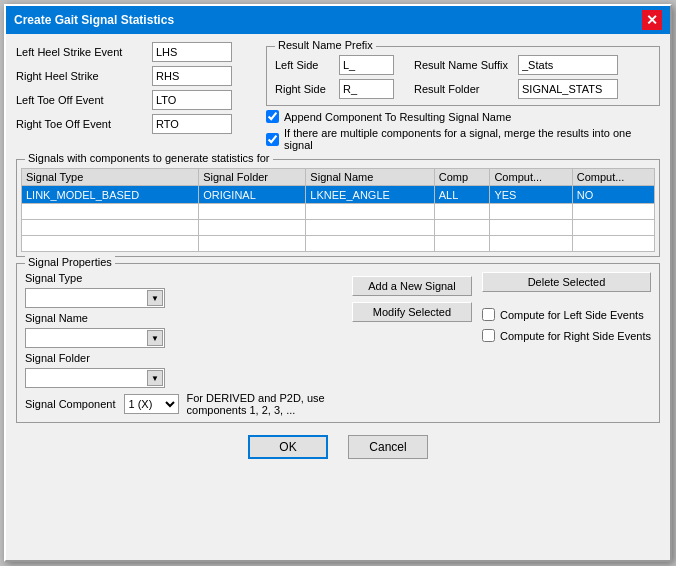 This screenshot has width=676, height=566. Describe the element at coordinates (566, 344) in the screenshot. I see `right-section: Delete Selected Compute for Left Side Ev…` at that location.